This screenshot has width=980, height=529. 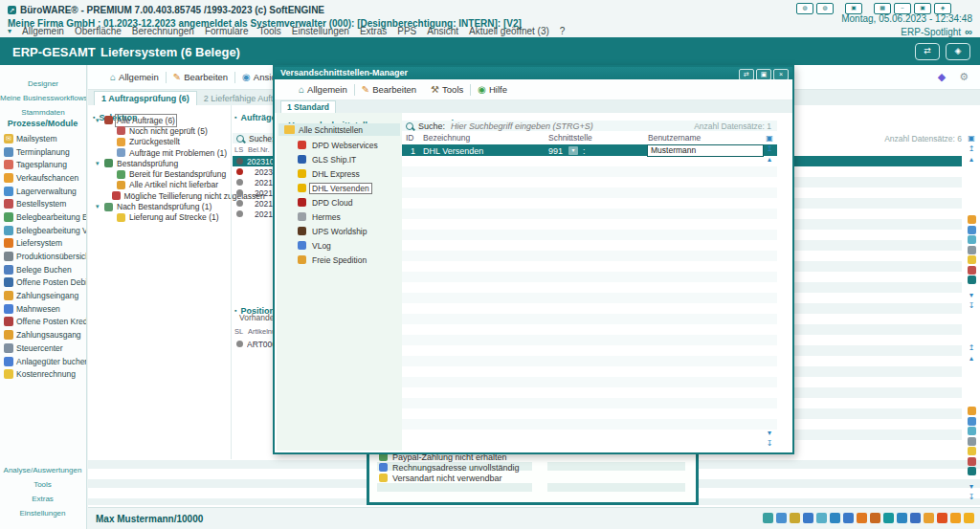 I want to click on menu-item: Berechnungen, so click(x=163, y=31).